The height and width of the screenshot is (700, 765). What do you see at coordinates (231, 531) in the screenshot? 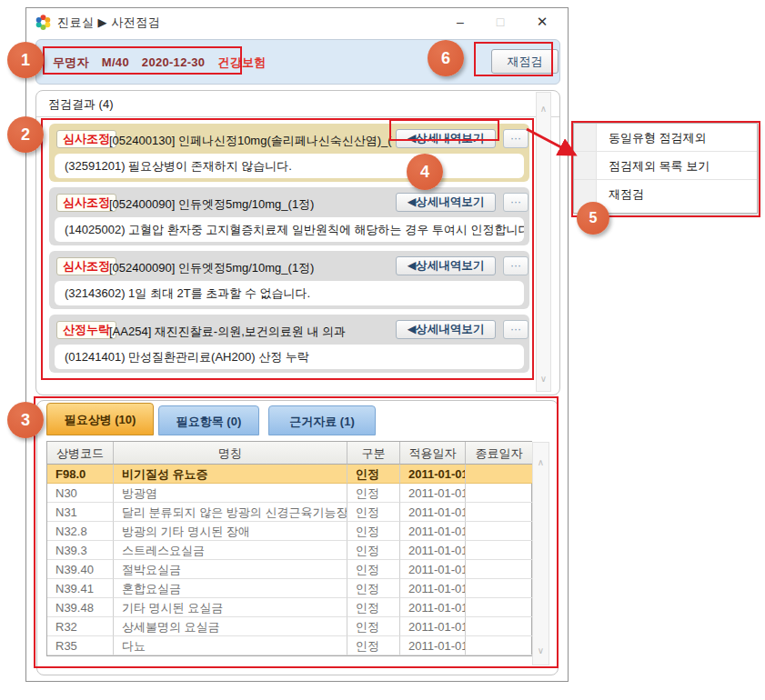
I see `cell-name: 방광의 기타 명시된 장애` at bounding box center [231, 531].